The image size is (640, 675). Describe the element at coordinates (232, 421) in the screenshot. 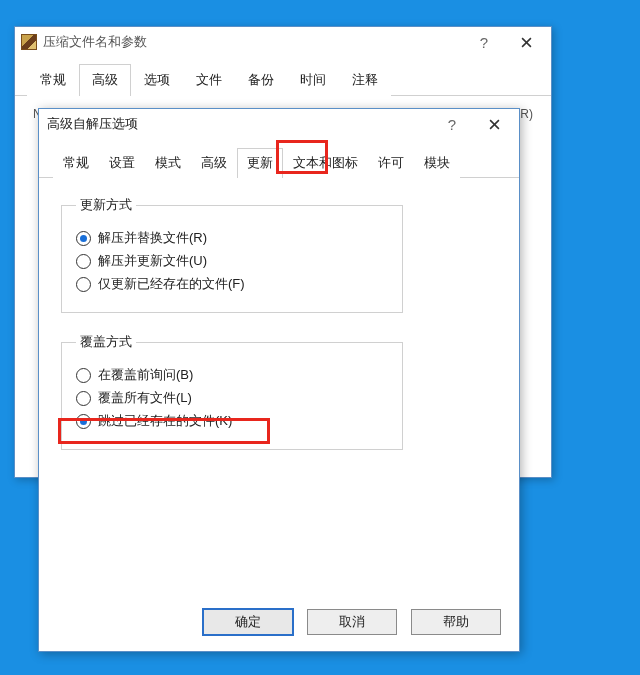

I see `radio-skip-existing: 跳过已经存在的文件(K)` at that location.